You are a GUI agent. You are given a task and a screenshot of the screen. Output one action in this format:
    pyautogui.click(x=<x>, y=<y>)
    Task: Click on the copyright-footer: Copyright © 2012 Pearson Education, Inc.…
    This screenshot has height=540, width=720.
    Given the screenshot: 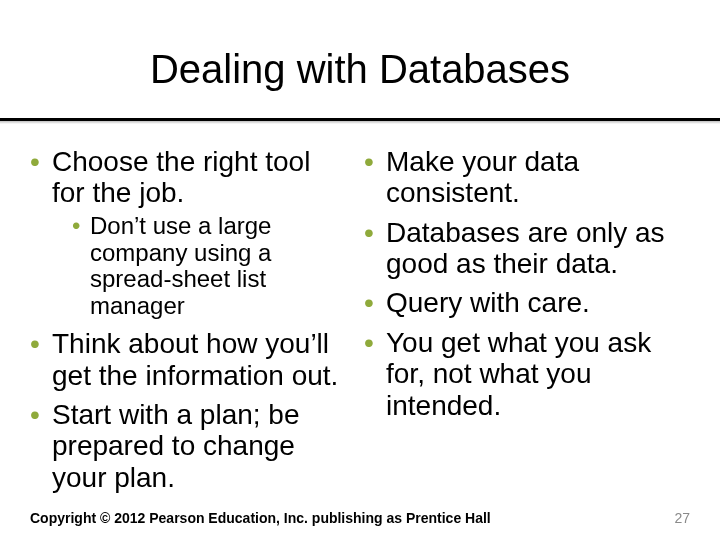 What is the action you would take?
    pyautogui.click(x=260, y=518)
    